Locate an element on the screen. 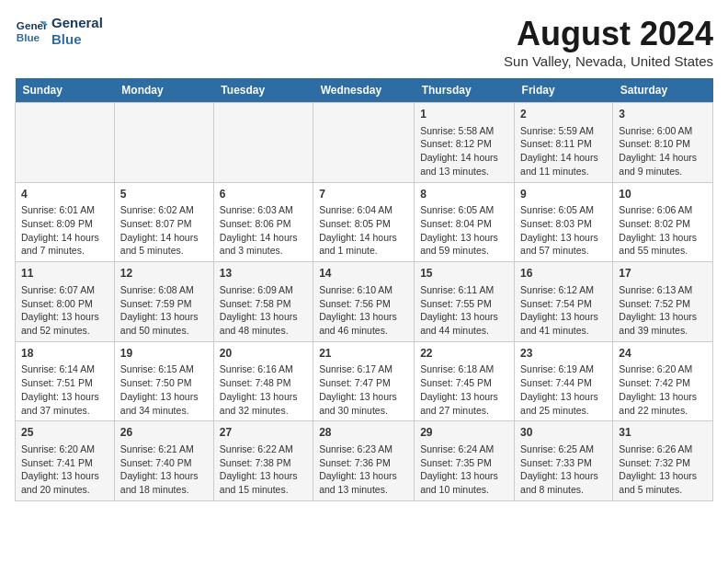 The image size is (728, 563). calendar-cell: 21Sunrise: 6:17 AMSunset: 7:47 PMDayligh… is located at coordinates (364, 381).